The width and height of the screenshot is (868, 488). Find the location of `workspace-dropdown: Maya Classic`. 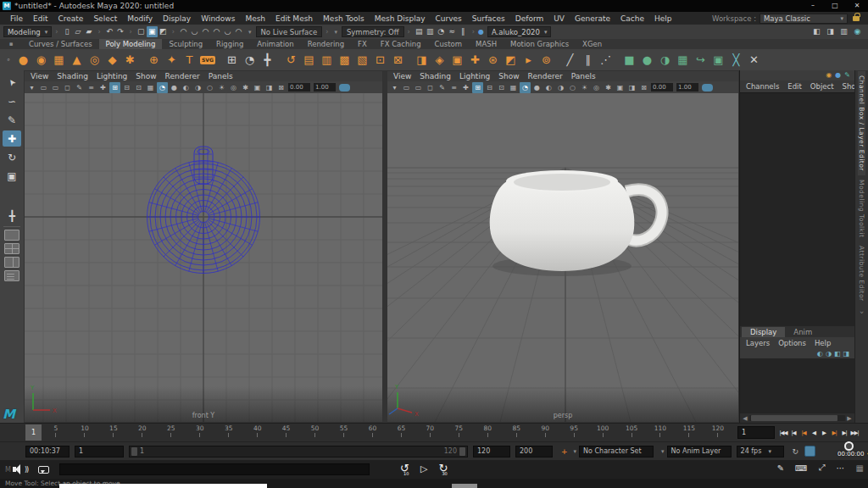

workspace-dropdown: Maya Classic is located at coordinates (804, 19).